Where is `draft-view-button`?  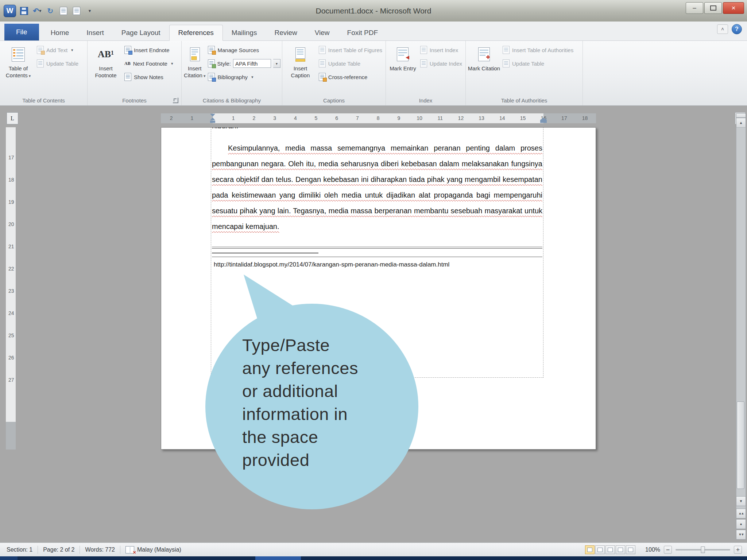 draft-view-button is located at coordinates (631, 550).